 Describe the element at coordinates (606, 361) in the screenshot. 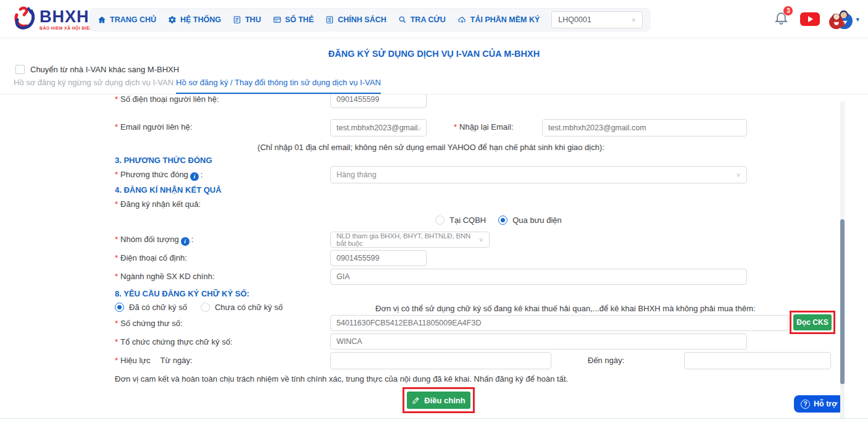

I see `validity-to-label: Đến ngày:` at that location.